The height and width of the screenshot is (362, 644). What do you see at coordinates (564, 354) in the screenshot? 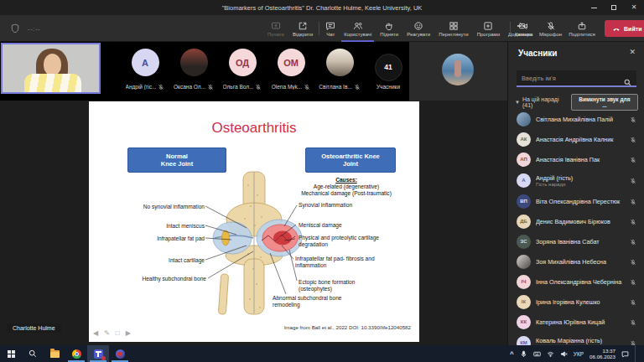
I see `tray-volume-muted-icon` at bounding box center [564, 354].